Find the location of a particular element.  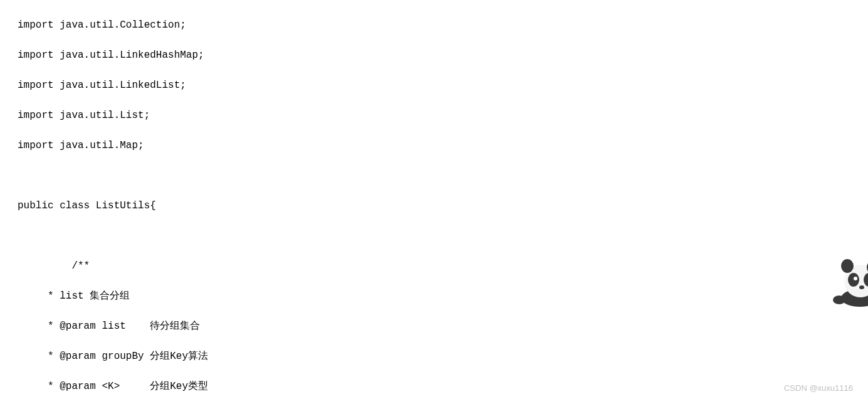

code-line: /** is located at coordinates (442, 266).